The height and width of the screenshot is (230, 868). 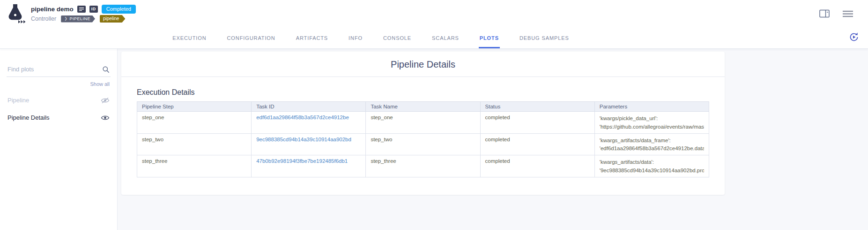 What do you see at coordinates (189, 38) in the screenshot?
I see `tab-execution: EXECUTION` at bounding box center [189, 38].